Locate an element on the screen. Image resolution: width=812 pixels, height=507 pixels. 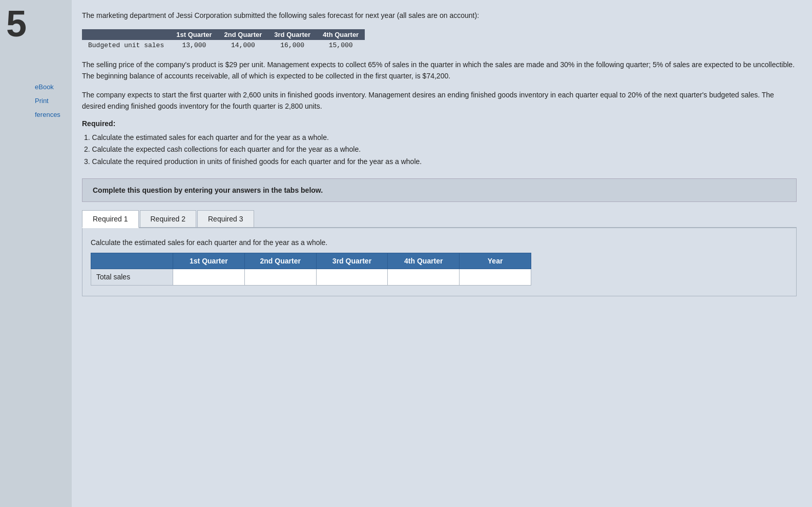
required-section: Required: 1. Calculate the estimated sal… is located at coordinates (440, 144).